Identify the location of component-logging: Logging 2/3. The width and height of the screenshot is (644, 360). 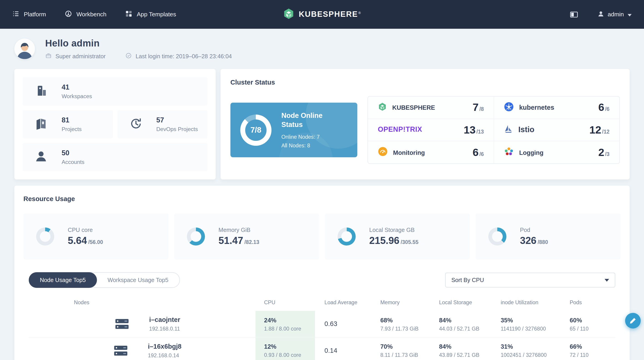
(556, 152).